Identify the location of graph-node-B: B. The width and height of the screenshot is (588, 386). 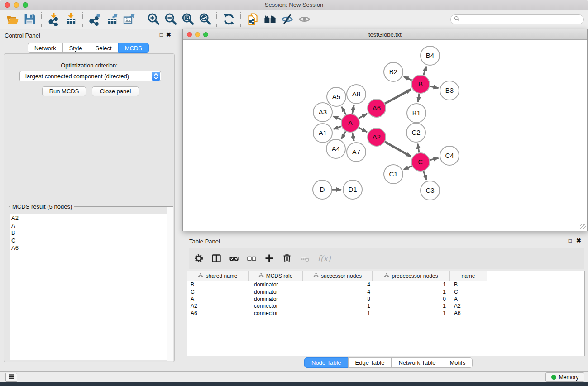
(421, 84).